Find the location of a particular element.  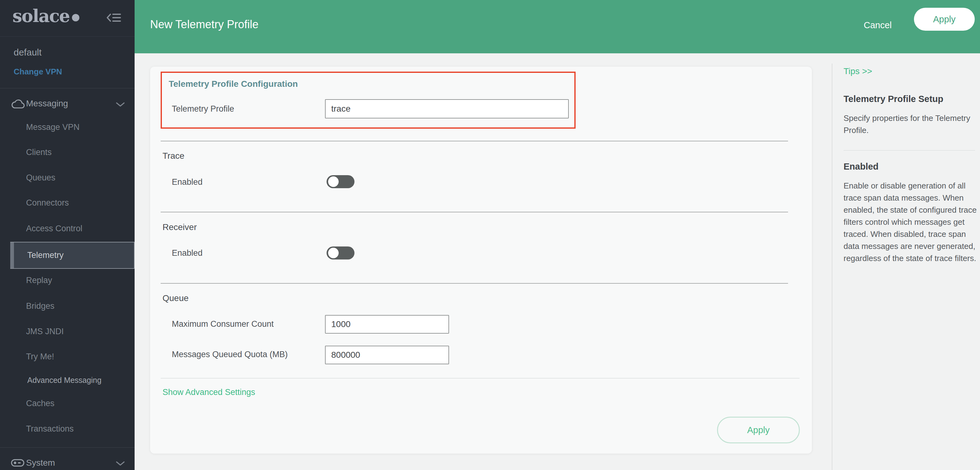

trace-enabled-toggle is located at coordinates (340, 182).